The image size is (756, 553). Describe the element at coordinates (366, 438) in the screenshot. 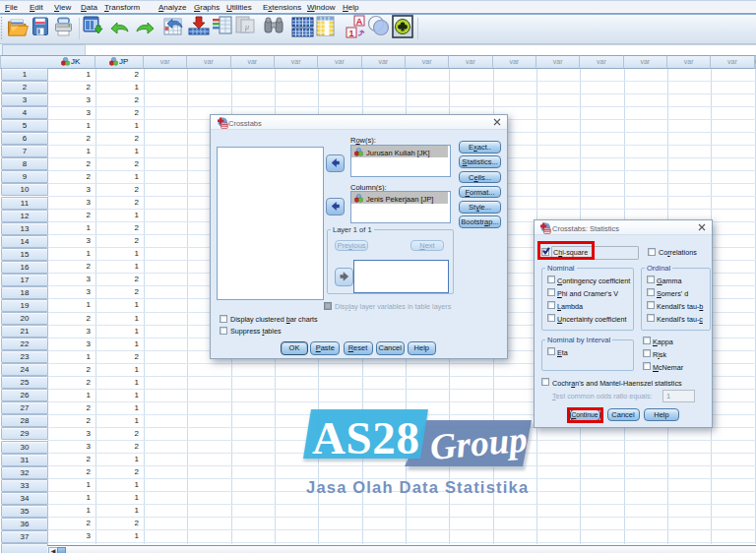

I see `svg-text: AS28` at that location.